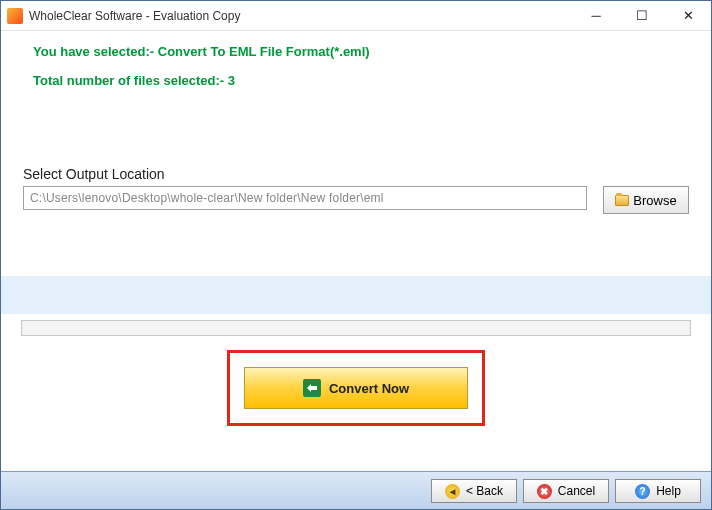 The height and width of the screenshot is (510, 712). What do you see at coordinates (596, 16) in the screenshot?
I see `minimize-button: ─` at bounding box center [596, 16].